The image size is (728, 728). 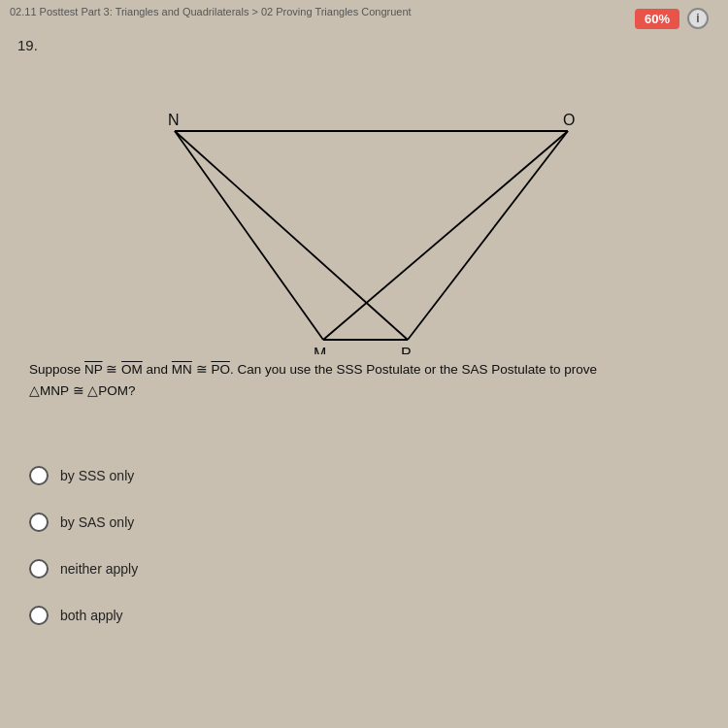 I want to click on question-and: and, so click(x=157, y=369).